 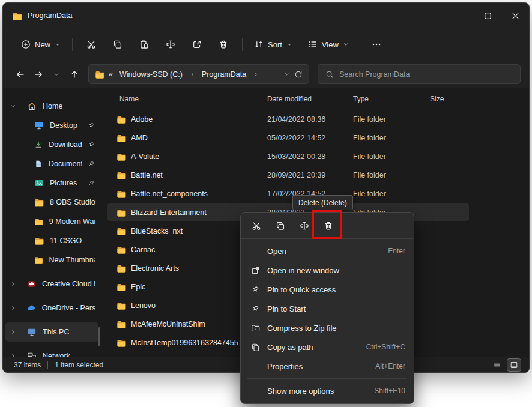 I want to click on menu-item-pin-start: Pin to Start, so click(x=327, y=309).